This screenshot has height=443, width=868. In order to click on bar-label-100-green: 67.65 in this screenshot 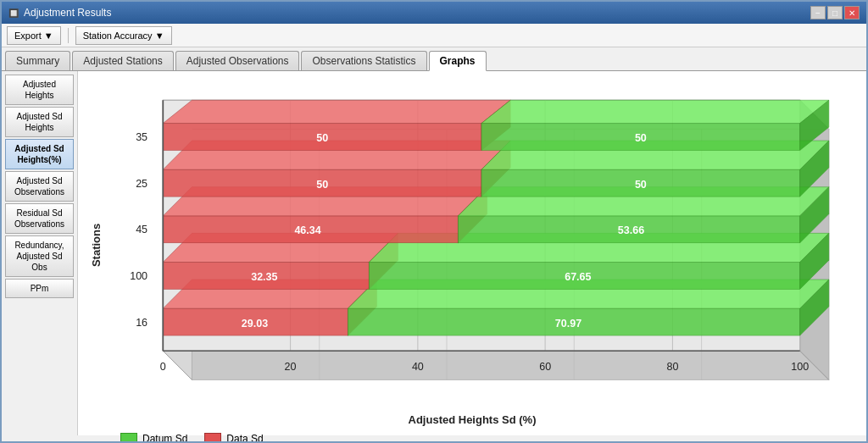, I will do `click(578, 277)`.